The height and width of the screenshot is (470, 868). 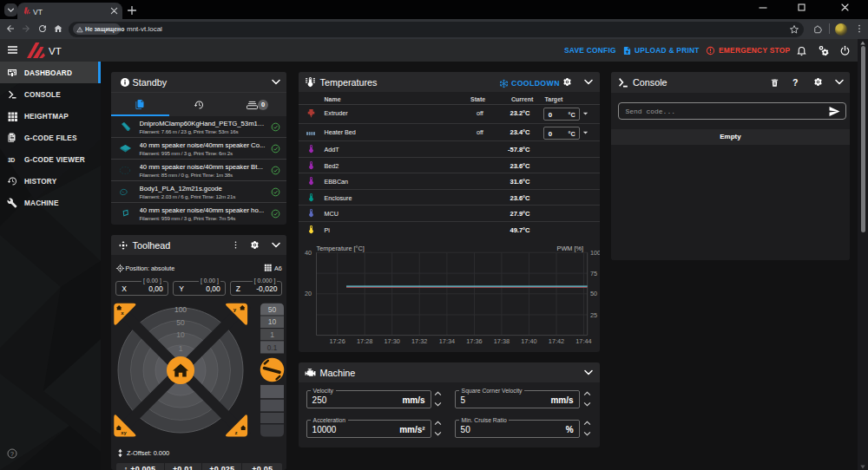 What do you see at coordinates (235, 309) in the screenshot?
I see `svg-text: y` at bounding box center [235, 309].